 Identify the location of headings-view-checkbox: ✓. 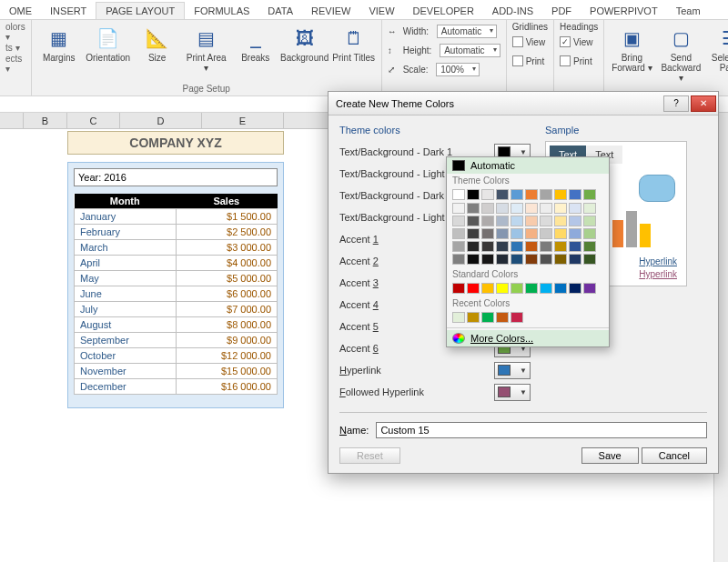
(565, 42).